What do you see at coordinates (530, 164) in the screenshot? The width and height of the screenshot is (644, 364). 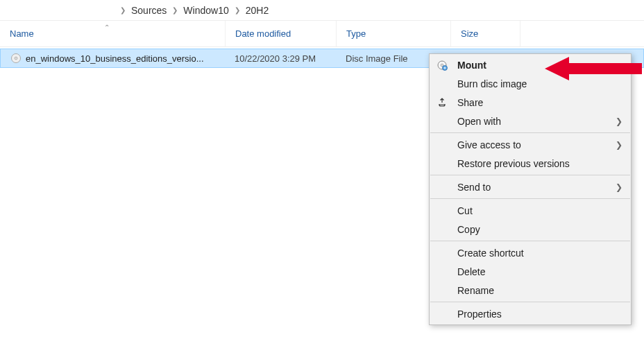 I see `menu-restore: Restore previous versions` at bounding box center [530, 164].